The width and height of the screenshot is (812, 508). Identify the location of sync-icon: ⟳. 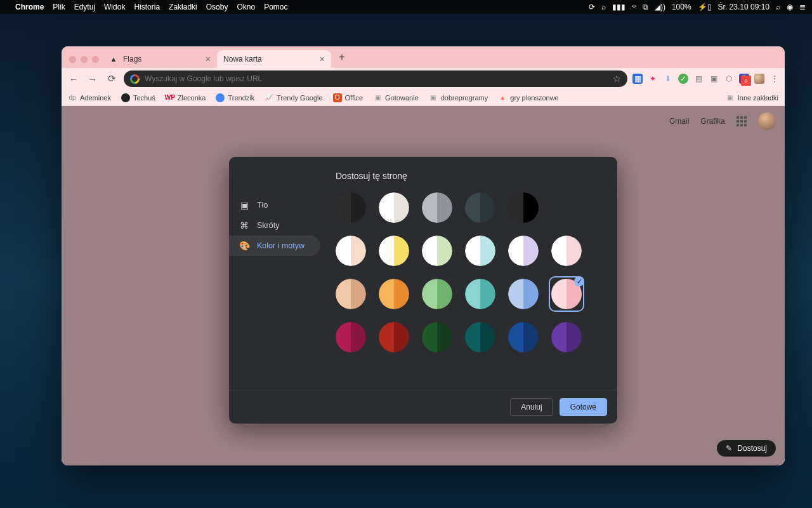
(592, 7).